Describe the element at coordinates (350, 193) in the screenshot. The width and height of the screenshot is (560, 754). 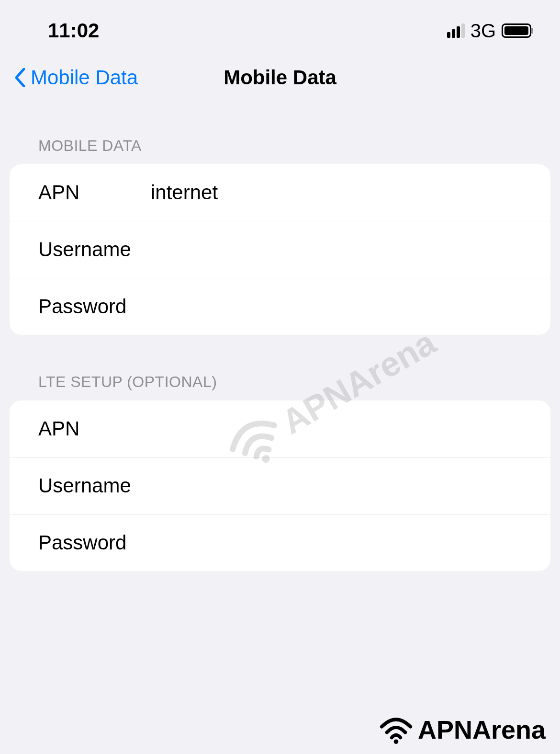
I see `input-apn` at that location.